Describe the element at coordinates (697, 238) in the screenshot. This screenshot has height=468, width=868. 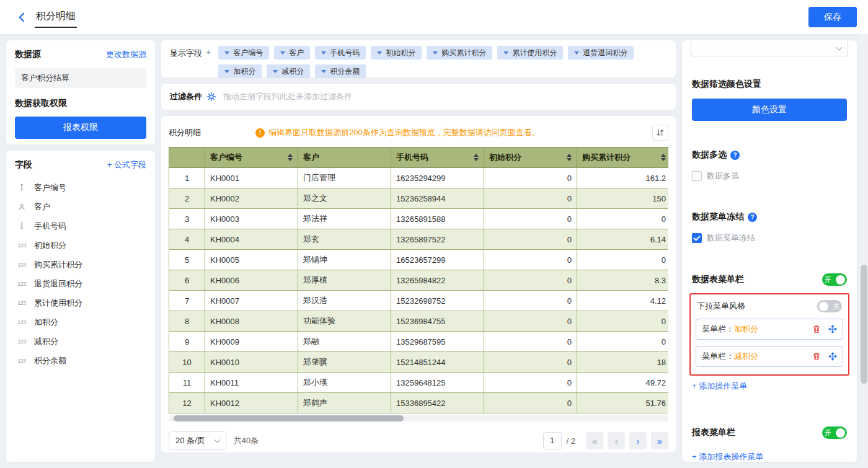
I see `menu-freeze-checkbox` at that location.